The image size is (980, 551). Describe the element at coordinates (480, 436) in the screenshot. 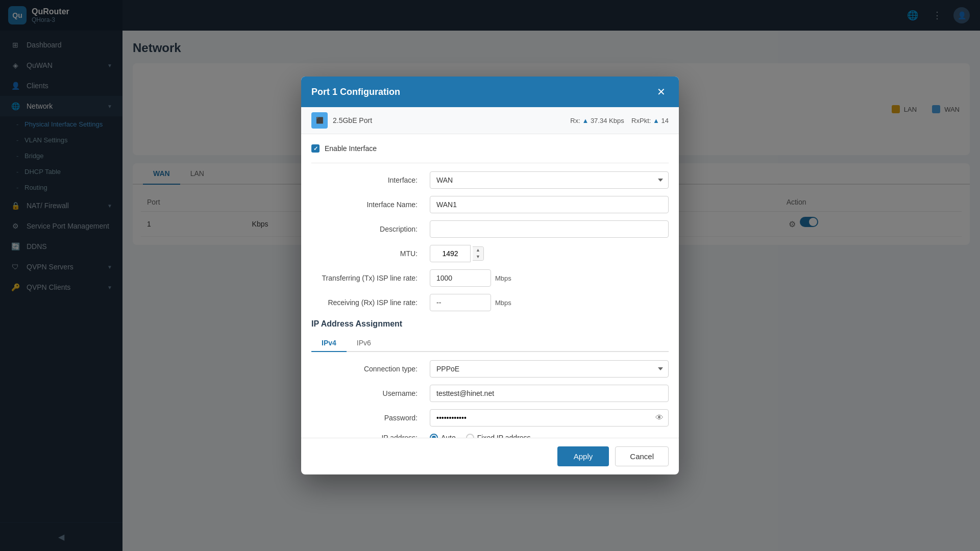

I see `ip-address-radio-group: Auto Fixed IP address` at that location.